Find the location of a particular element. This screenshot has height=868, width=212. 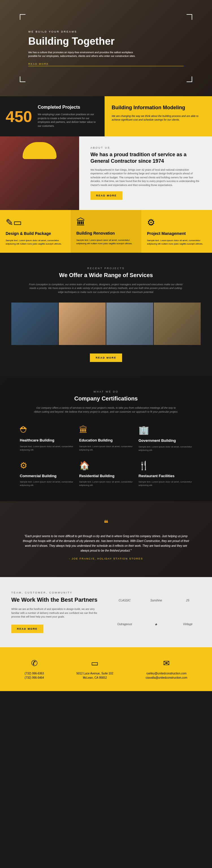

partner-logo: ◆ is located at coordinates (156, 624).